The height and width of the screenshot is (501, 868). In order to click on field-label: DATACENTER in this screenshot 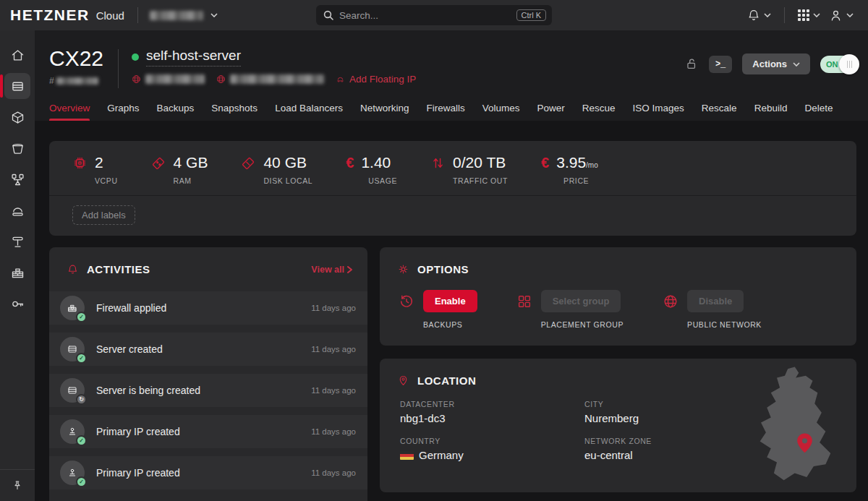, I will do `click(492, 404)`.